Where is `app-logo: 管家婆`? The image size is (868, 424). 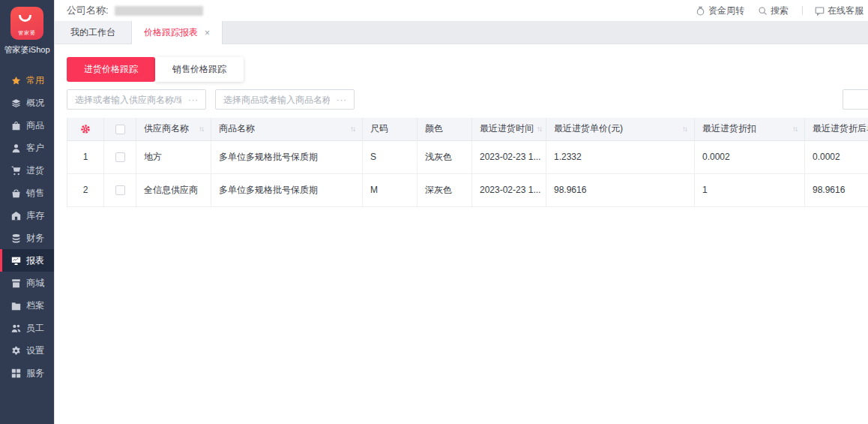
app-logo: 管家婆 is located at coordinates (27, 23).